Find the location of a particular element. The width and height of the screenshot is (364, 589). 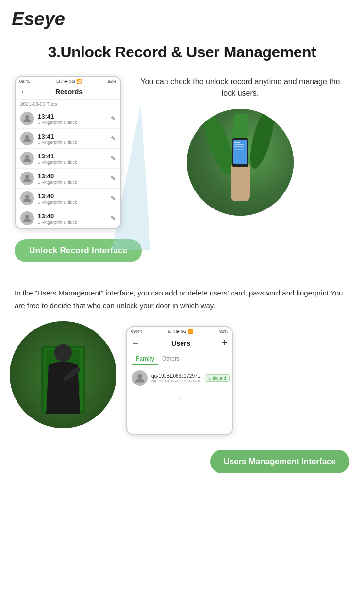

user-info-1: qq-191BE063217297658EFF570... qq-191BE06… is located at coordinates (178, 378).